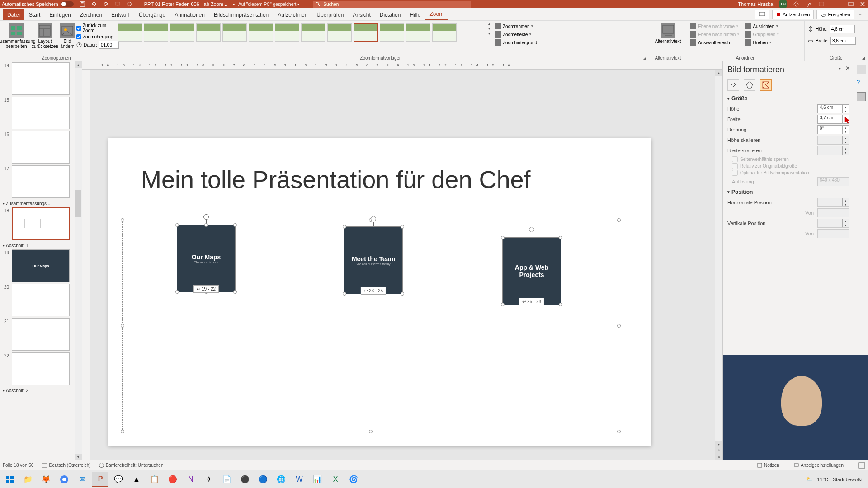 This screenshot has width=868, height=488. What do you see at coordinates (129, 4) in the screenshot?
I see `touch-icon` at bounding box center [129, 4].